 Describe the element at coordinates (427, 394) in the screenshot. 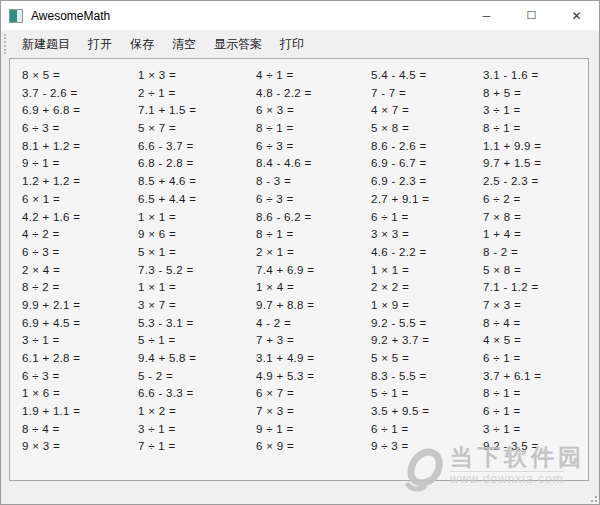

I see `problem-cell: 5 ÷ 1 =` at that location.